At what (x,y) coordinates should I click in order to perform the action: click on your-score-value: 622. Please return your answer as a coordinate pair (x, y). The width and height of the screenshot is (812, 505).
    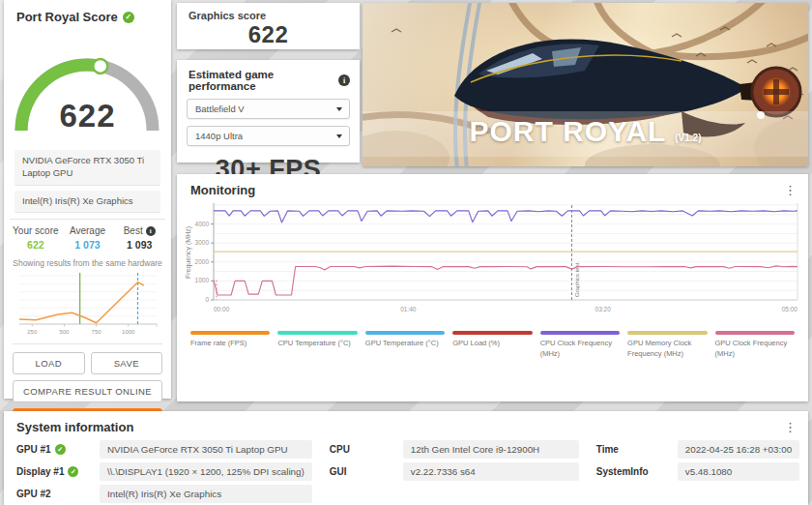
    Looking at the image, I should click on (36, 245).